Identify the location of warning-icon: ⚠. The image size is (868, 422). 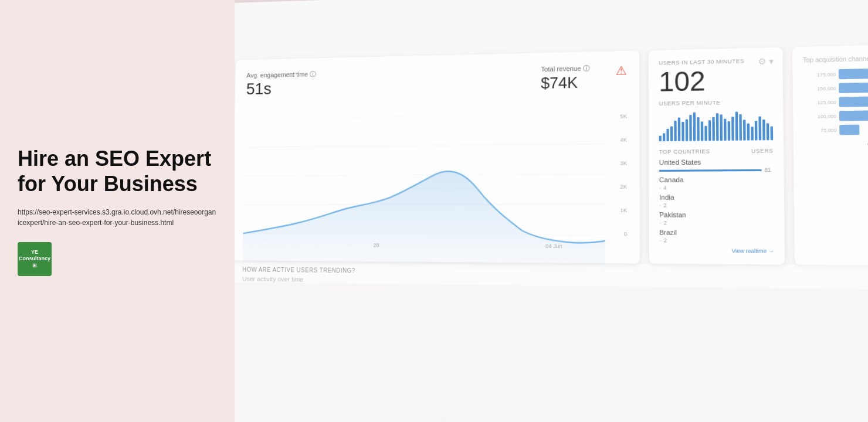
(622, 70).